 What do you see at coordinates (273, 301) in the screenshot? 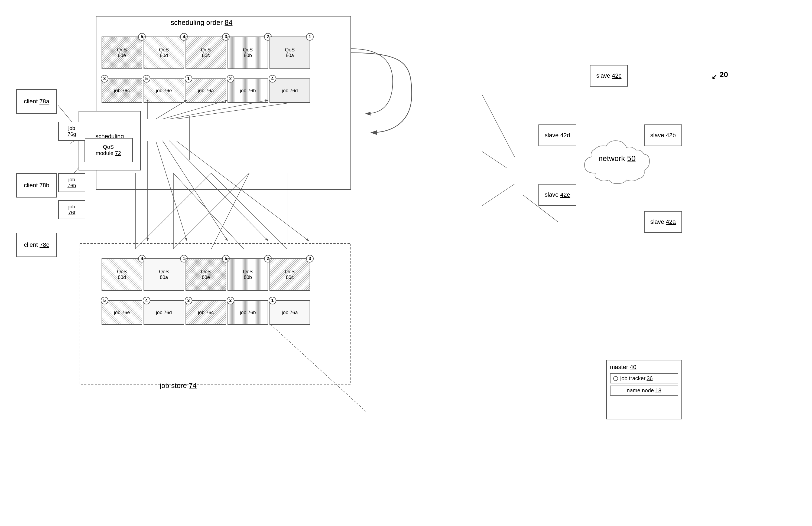
I see `badge-1-job-76a-bot: 1` at bounding box center [273, 301].